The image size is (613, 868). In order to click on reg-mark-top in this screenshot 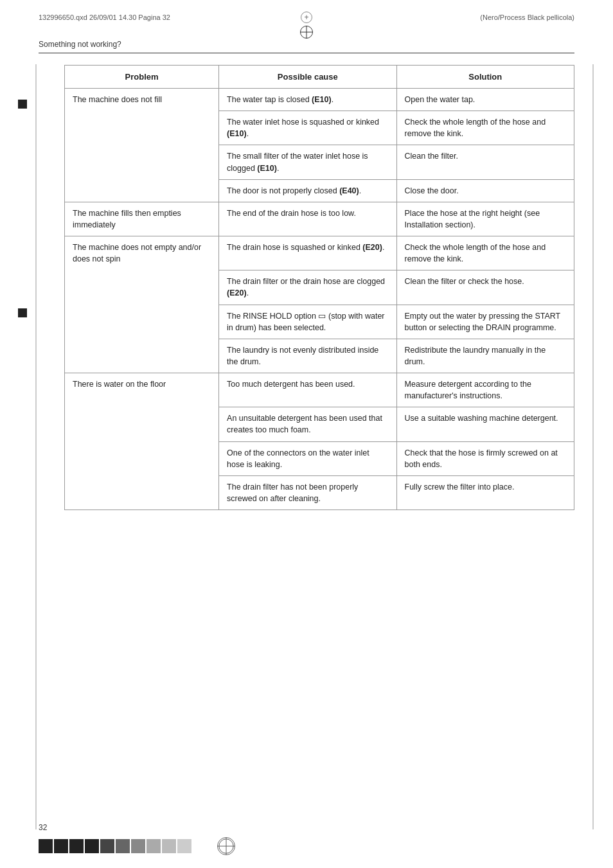, I will do `click(306, 32)`.